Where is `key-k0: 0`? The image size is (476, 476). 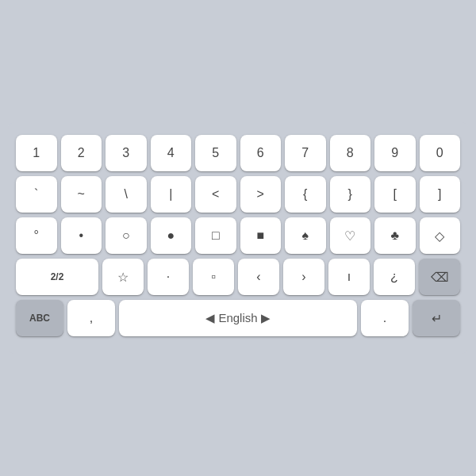
key-k0: 0 is located at coordinates (440, 153).